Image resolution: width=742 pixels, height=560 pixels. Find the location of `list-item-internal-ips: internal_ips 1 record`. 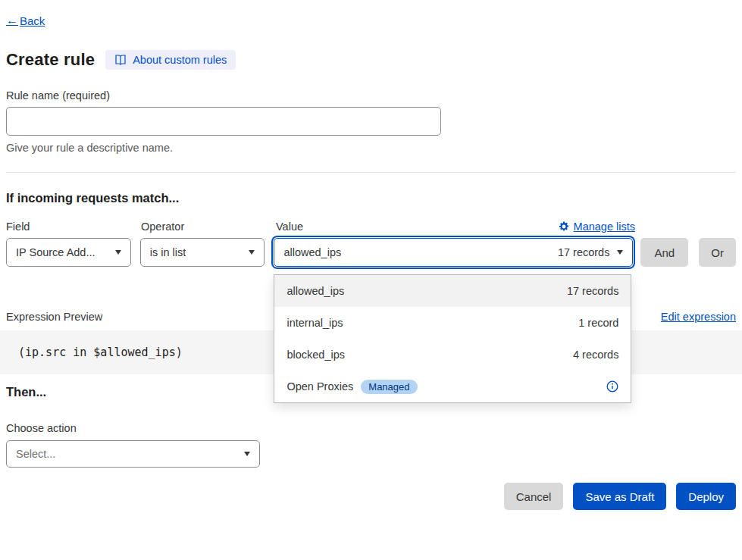

list-item-internal-ips: internal_ips 1 record is located at coordinates (452, 323).